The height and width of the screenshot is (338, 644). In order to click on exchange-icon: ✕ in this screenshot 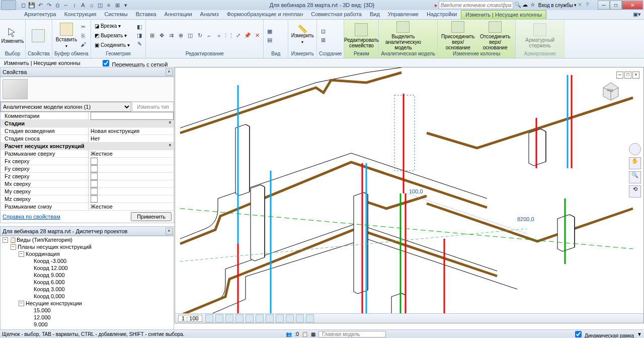, I will do `click(581, 5)`.